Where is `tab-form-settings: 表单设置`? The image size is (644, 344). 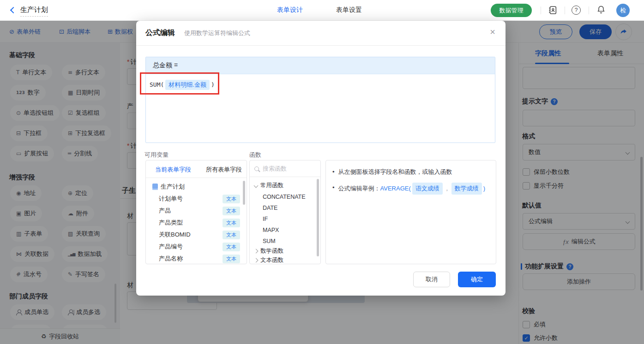
tab-form-settings: 表单设置 is located at coordinates (349, 10).